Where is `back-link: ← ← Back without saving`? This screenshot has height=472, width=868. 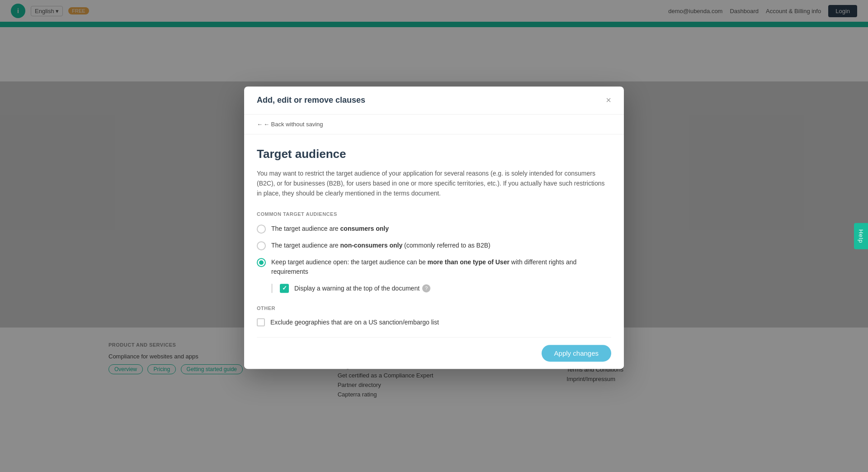 back-link: ← ← Back without saving is located at coordinates (434, 124).